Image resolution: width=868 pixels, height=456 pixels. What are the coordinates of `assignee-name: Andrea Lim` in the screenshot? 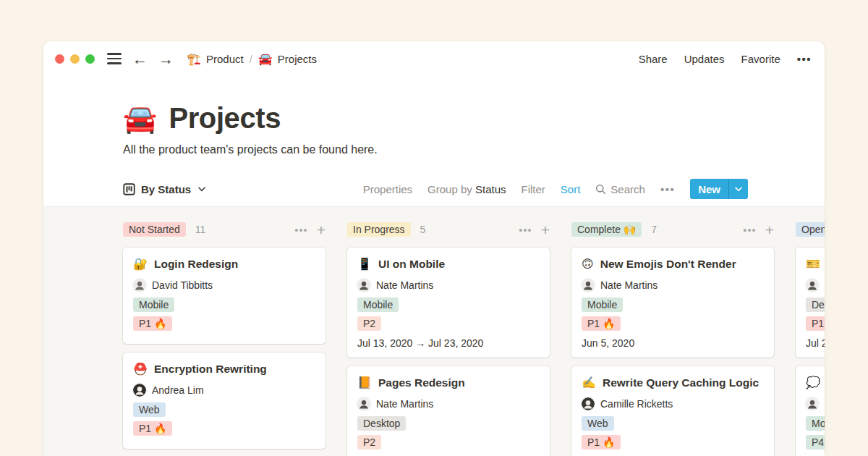 It's located at (178, 390).